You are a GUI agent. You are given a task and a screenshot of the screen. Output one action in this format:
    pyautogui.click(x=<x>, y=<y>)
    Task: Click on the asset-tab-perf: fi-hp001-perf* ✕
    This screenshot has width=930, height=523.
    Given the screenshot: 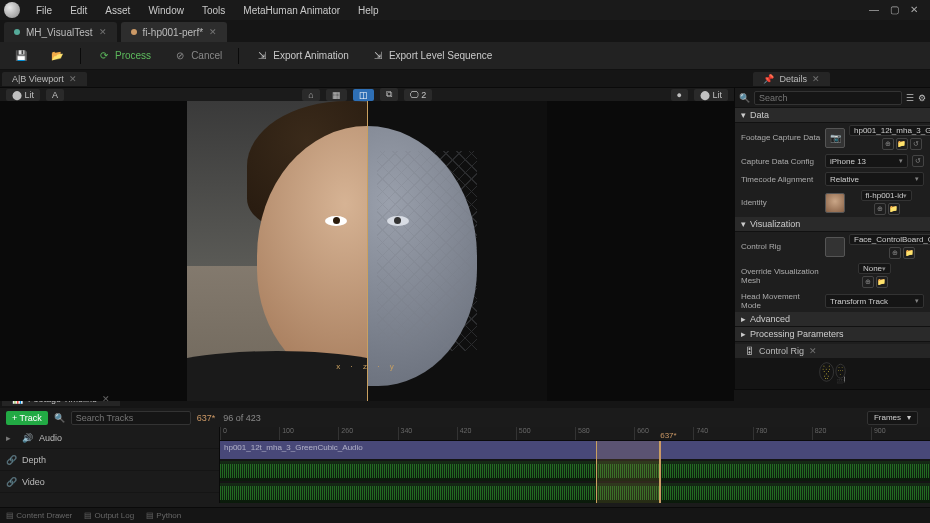 What is the action you would take?
    pyautogui.click(x=174, y=32)
    